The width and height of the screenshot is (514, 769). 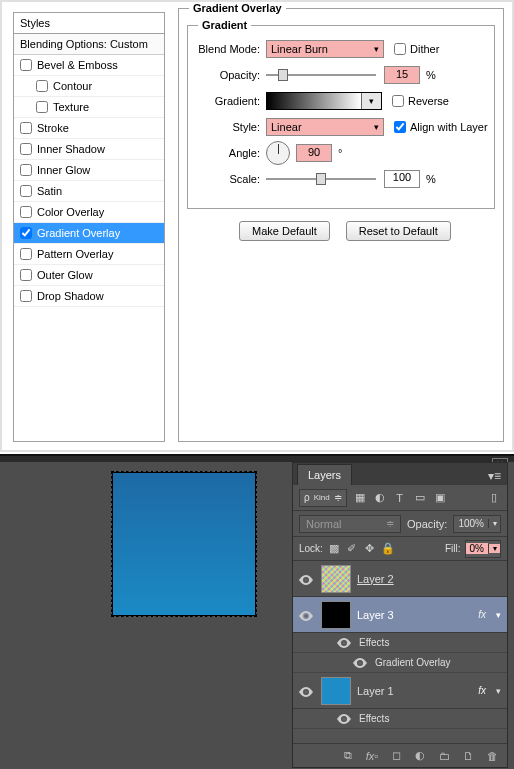 What do you see at coordinates (89, 86) in the screenshot?
I see `style-item-contour: Contour` at bounding box center [89, 86].